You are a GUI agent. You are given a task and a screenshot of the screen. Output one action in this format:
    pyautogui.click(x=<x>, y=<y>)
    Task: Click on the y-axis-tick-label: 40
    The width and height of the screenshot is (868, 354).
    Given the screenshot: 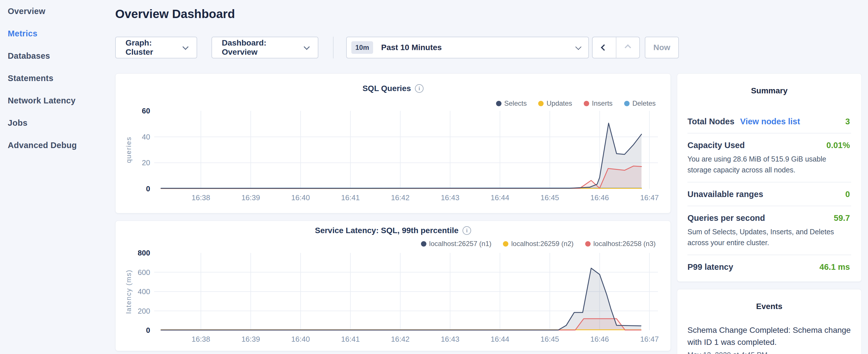 What is the action you would take?
    pyautogui.click(x=146, y=137)
    